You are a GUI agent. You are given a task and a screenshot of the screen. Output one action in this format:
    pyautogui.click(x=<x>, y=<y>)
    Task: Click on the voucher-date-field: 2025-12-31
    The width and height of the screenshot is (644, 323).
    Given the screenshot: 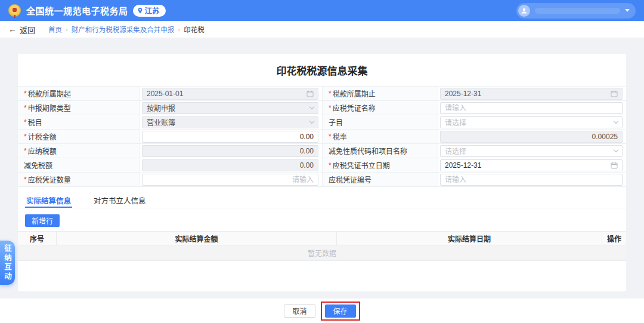 What is the action you would take?
    pyautogui.click(x=531, y=165)
    